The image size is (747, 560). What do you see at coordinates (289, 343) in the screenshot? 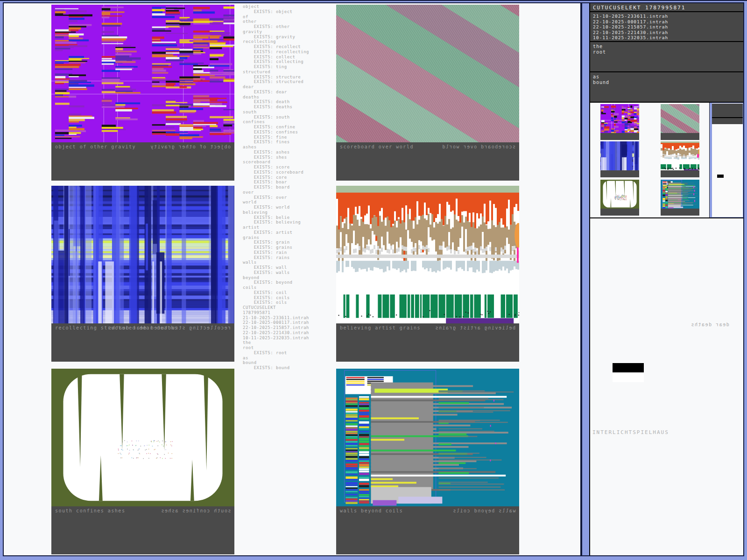
I see `word-list-line: the` at bounding box center [289, 343].